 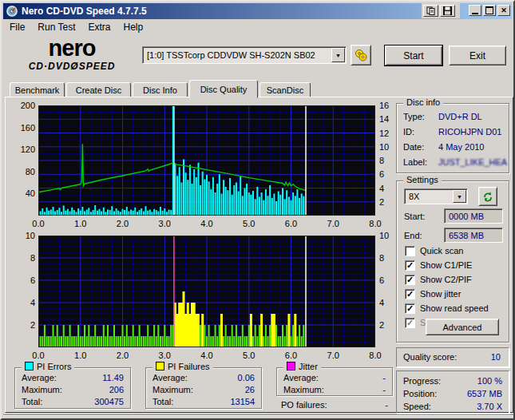 I want to click on report-button, so click(x=431, y=11).